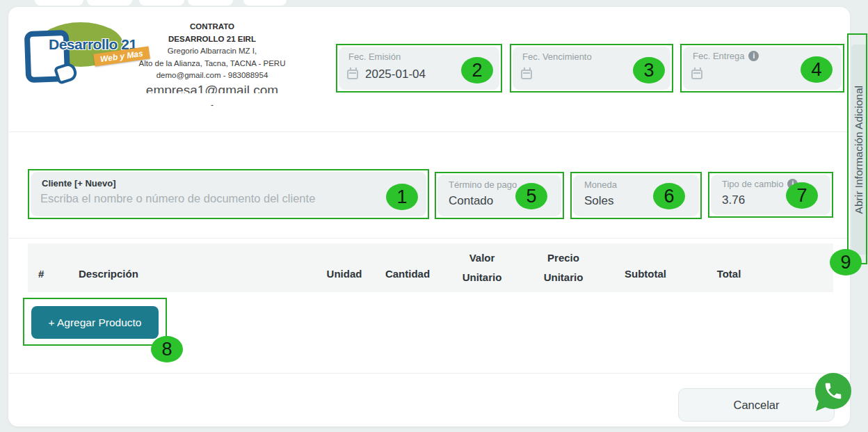 This screenshot has width=868, height=432. What do you see at coordinates (733, 200) in the screenshot?
I see `tipo-cambio-value: 3.76` at bounding box center [733, 200].